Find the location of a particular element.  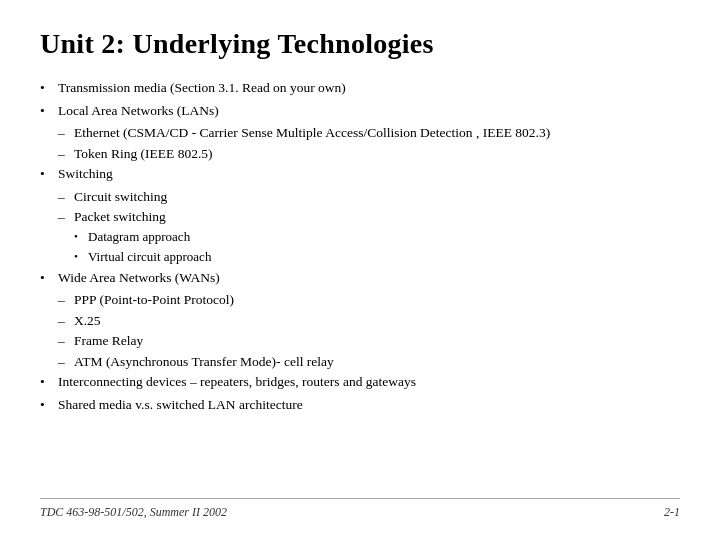

list-item: • Transmission media (Section 3.1. Read … is located at coordinates (360, 88).